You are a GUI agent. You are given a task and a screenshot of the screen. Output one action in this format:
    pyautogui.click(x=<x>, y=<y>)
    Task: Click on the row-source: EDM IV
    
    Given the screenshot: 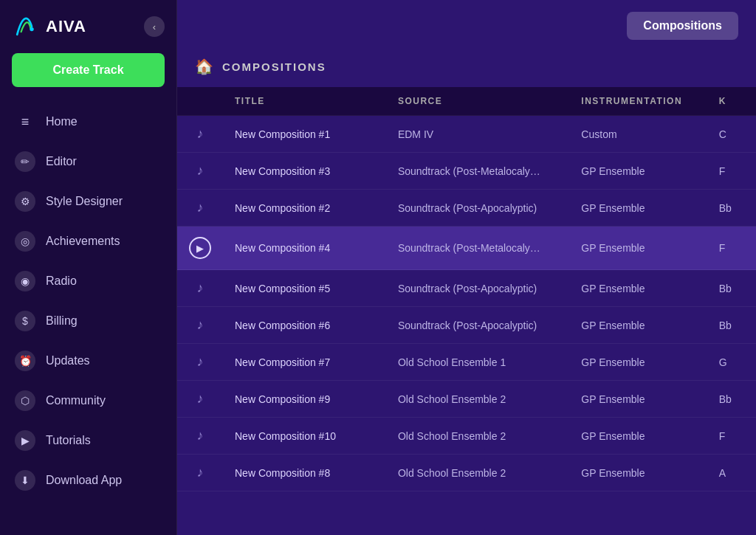 What is the action you would take?
    pyautogui.click(x=478, y=134)
    